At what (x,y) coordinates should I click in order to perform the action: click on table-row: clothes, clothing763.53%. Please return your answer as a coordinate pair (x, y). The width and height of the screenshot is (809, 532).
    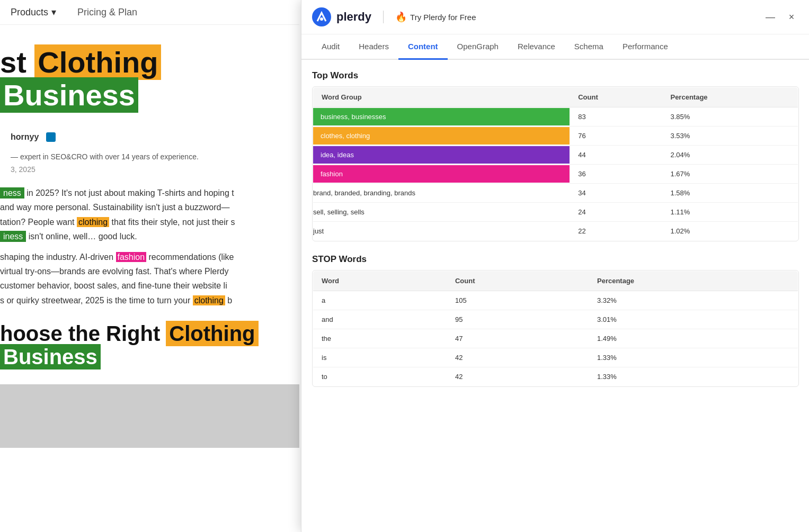
    Looking at the image, I should click on (556, 136).